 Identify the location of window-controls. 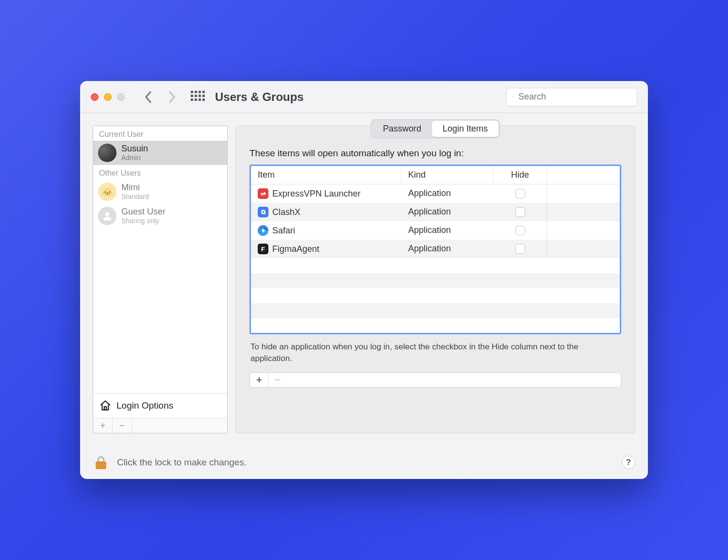
(108, 97).